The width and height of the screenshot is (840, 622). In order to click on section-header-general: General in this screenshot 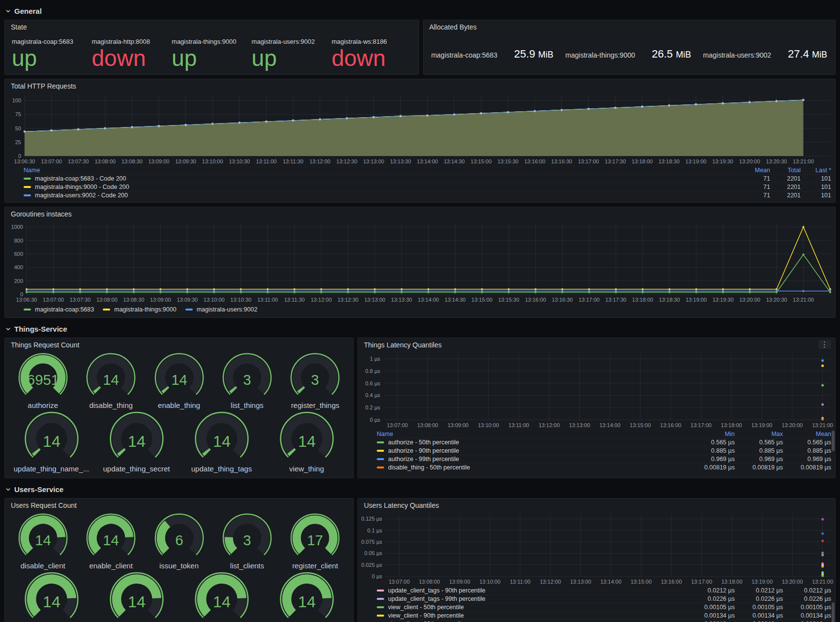, I will do `click(420, 11)`.